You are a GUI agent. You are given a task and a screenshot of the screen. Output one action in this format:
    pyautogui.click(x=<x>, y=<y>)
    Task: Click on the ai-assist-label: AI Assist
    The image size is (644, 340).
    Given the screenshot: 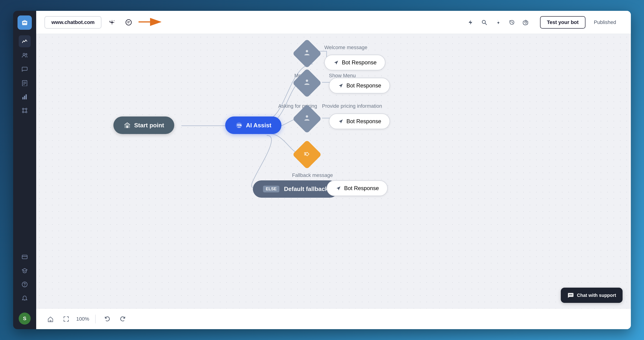 What is the action you would take?
    pyautogui.click(x=258, y=125)
    